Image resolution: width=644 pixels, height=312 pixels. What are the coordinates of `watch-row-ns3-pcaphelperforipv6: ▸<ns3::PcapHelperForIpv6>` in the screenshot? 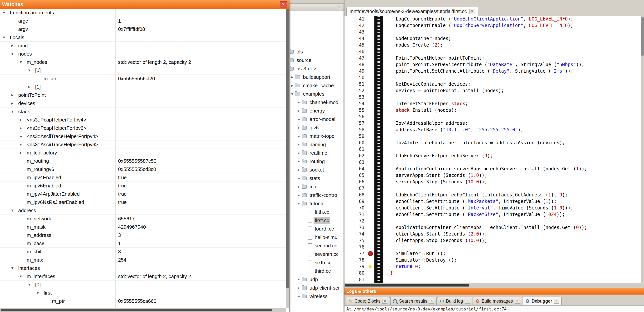 It's located at (143, 128).